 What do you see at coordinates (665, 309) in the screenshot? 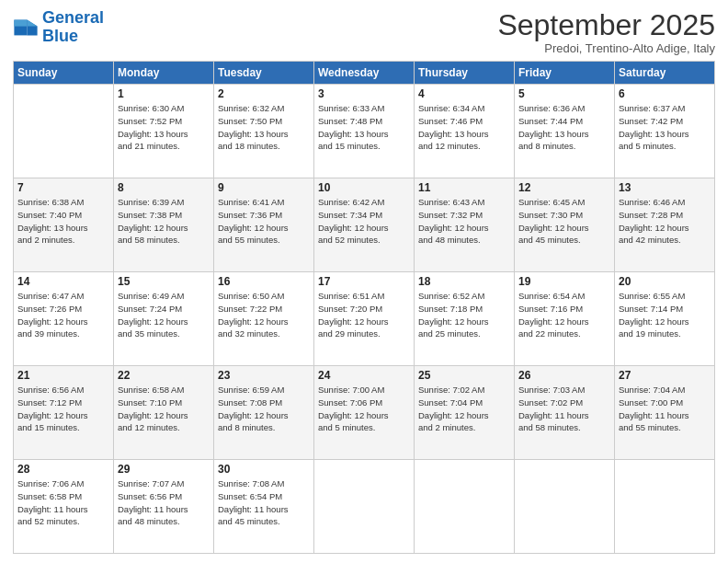
I see `day-info-line: Sunset: 7:14 PM` at bounding box center [665, 309].